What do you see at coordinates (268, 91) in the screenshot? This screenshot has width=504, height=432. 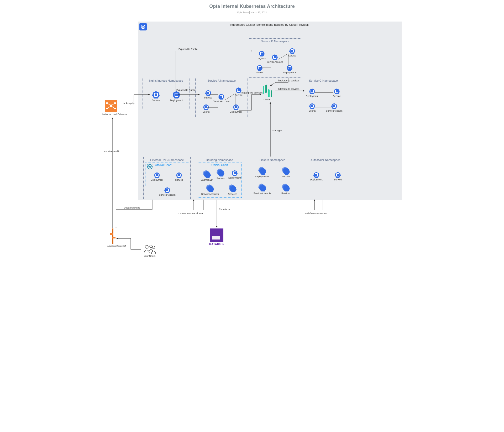 I see `linkerd-icon` at bounding box center [268, 91].